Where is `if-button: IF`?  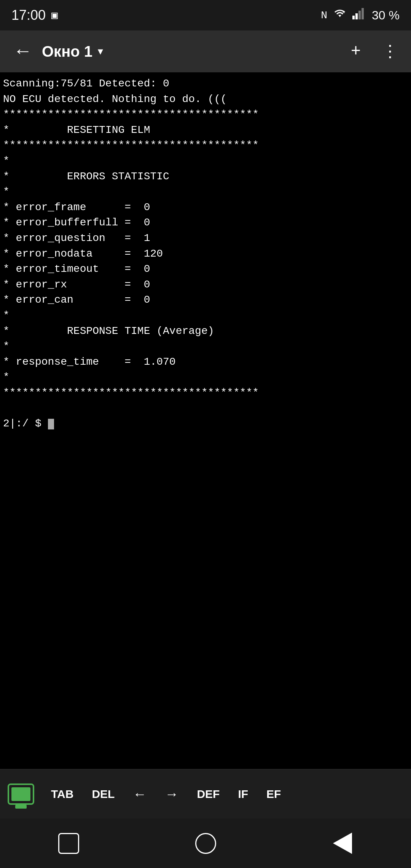 if-button: IF is located at coordinates (243, 794).